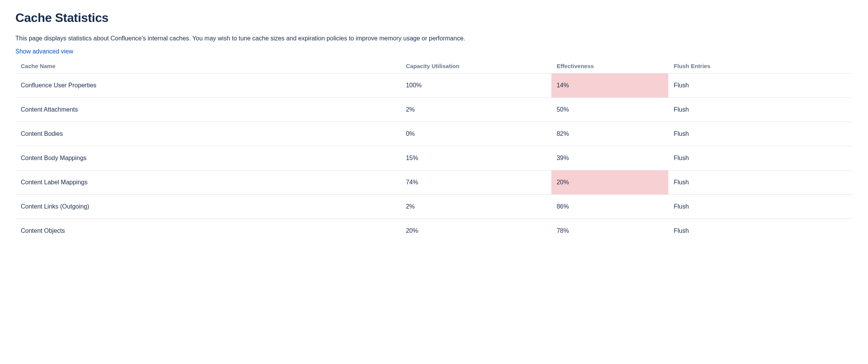  I want to click on capacity-utilisation-cell: 0%, so click(476, 134).